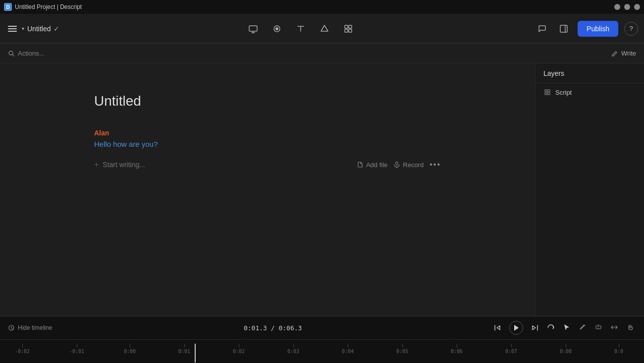  I want to click on write-actions: Add file Record •••, so click(399, 165).